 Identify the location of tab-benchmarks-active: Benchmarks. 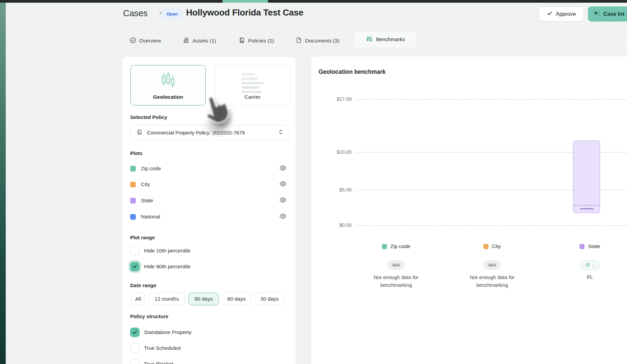
(386, 39).